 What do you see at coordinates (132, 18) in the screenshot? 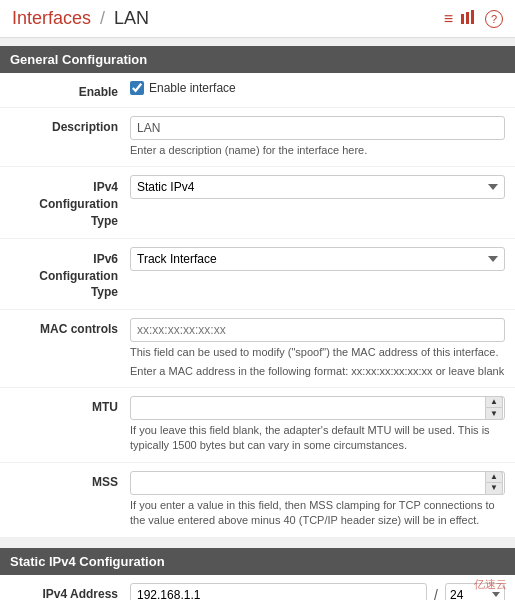
I see `breadcrumb-current: LAN` at bounding box center [132, 18].